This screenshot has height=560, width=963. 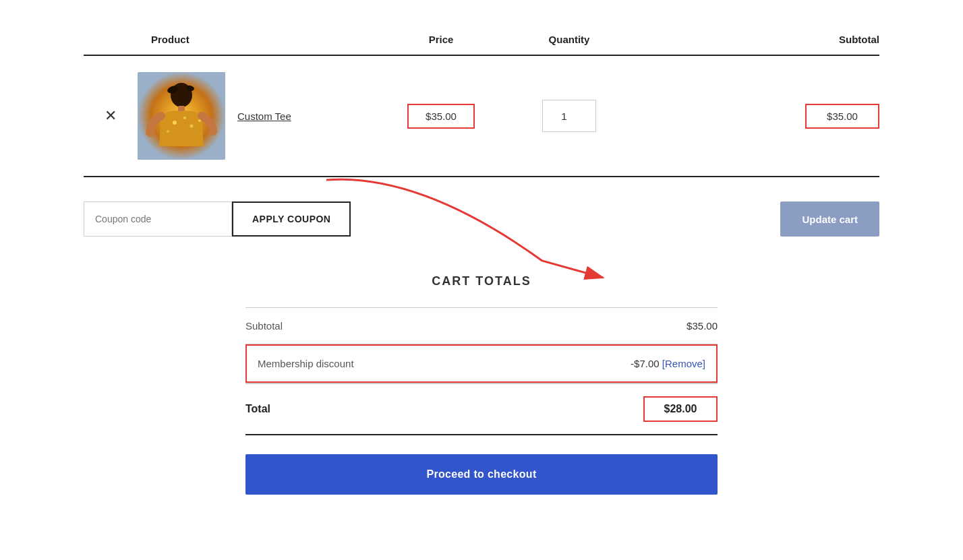 What do you see at coordinates (668, 364) in the screenshot?
I see `membership-discount-value: -$7.00 [Remove]` at bounding box center [668, 364].